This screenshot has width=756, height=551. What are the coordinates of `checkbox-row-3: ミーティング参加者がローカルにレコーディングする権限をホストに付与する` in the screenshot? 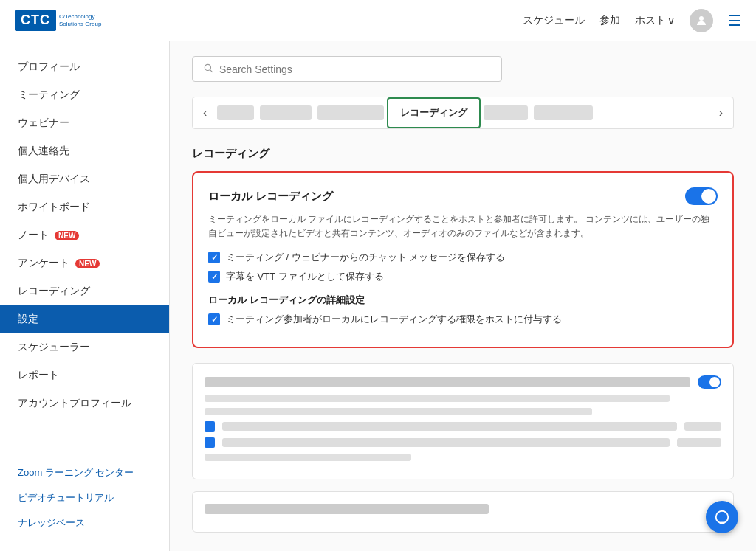 It's located at (463, 319).